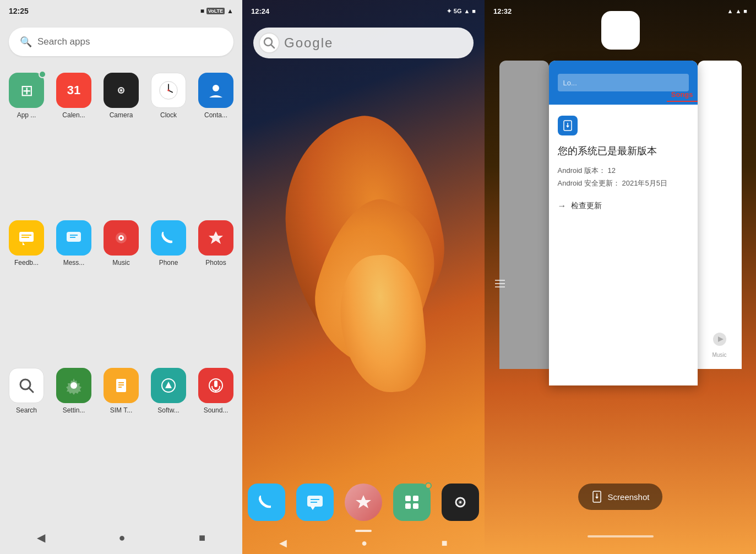  Describe the element at coordinates (412, 502) in the screenshot. I see `dock-appstore` at that location.